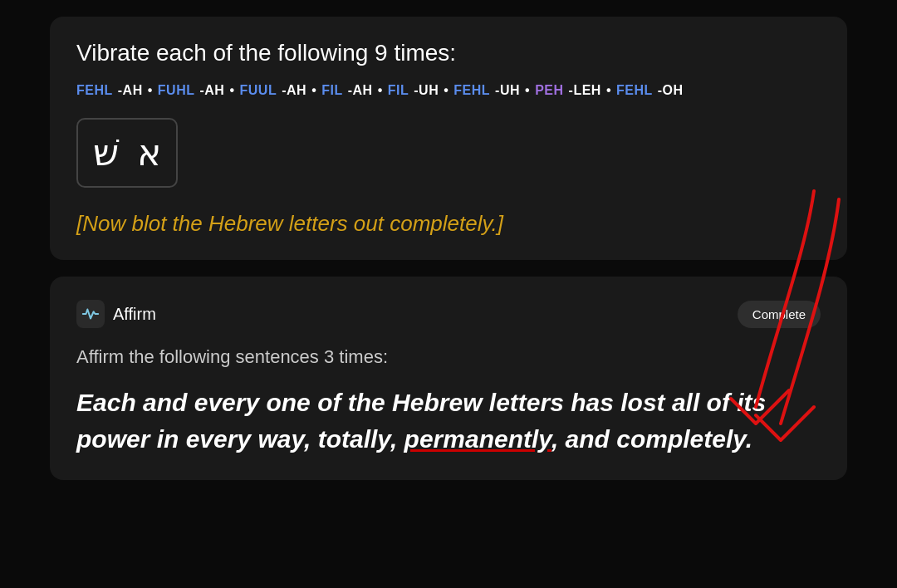 The image size is (897, 588). What do you see at coordinates (274, 91) in the screenshot?
I see `phonetic-item-3: FUUL-AH` at bounding box center [274, 91].